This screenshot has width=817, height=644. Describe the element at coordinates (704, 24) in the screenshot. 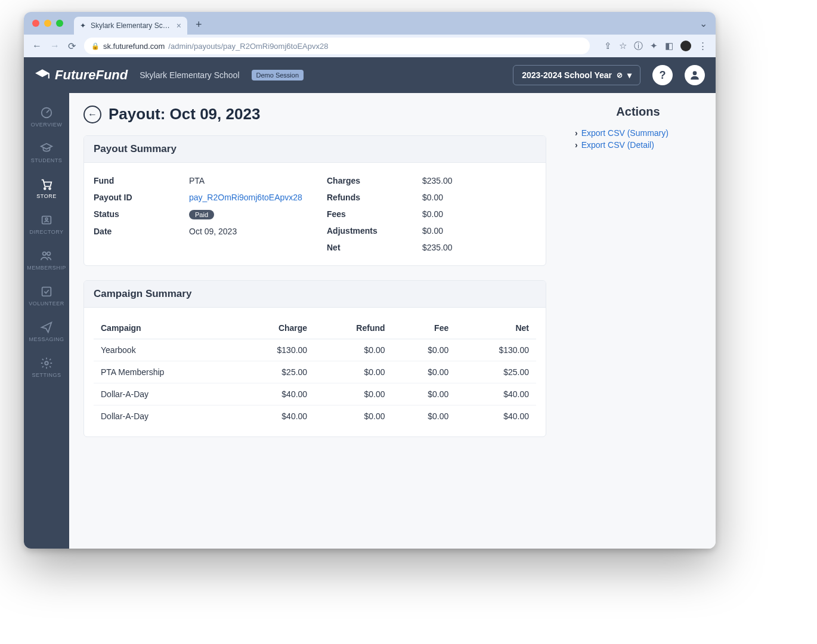

I see `tab-overflow-icon: ⌄` at that location.